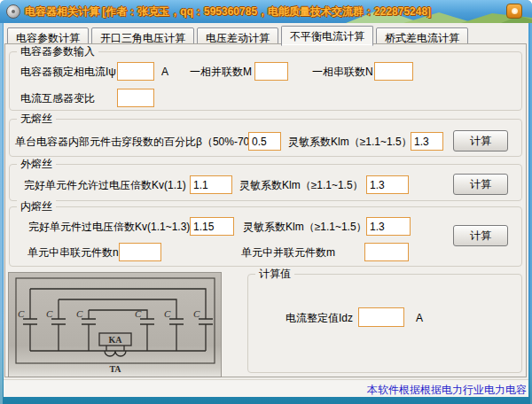  Describe the element at coordinates (58, 51) in the screenshot. I see `group-title: 电容器参数输入` at that location.